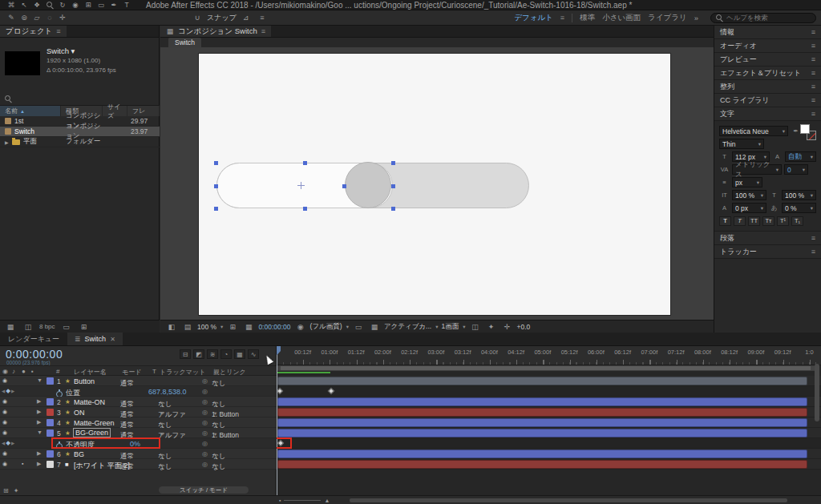 The width and height of the screenshot is (821, 504). What do you see at coordinates (768, 101) in the screenshot?
I see `panel-cc-libraries: CC ライブラリ≡` at bounding box center [768, 101].